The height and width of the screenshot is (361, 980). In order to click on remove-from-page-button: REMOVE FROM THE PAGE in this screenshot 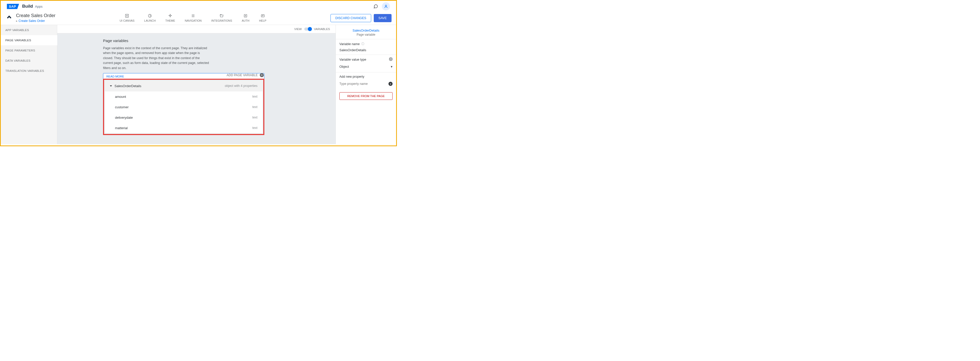, I will do `click(366, 96)`.